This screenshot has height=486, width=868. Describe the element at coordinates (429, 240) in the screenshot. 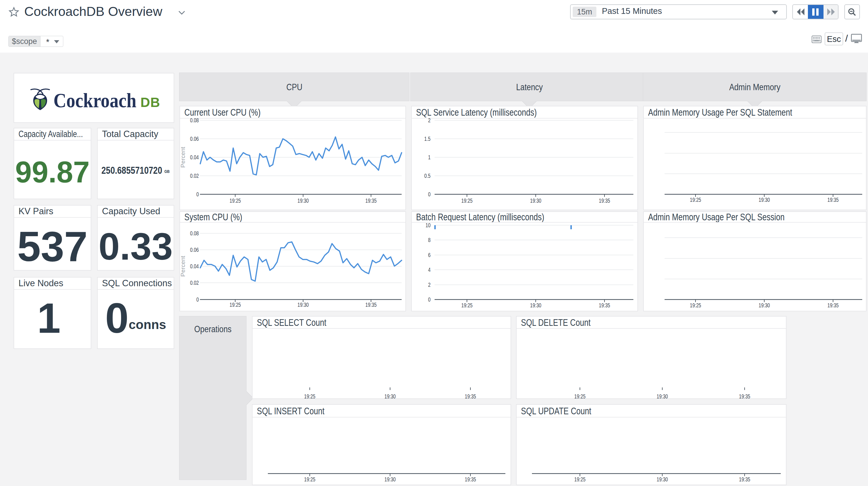

I see `svg-text: 8` at that location.